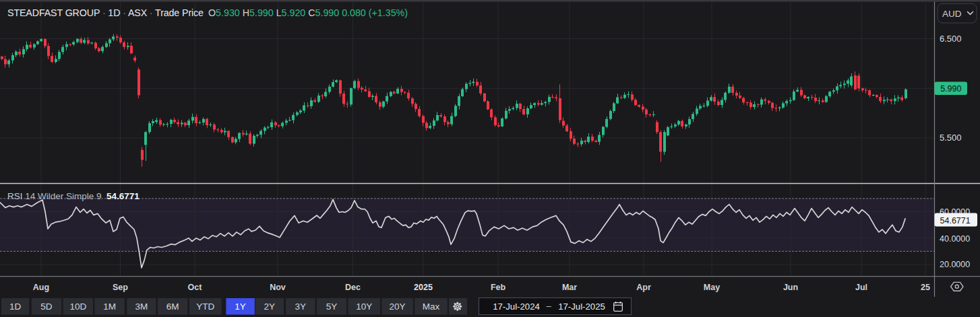 The width and height of the screenshot is (980, 317). Describe the element at coordinates (109, 307) in the screenshot. I see `svg-text: 1M` at that location.